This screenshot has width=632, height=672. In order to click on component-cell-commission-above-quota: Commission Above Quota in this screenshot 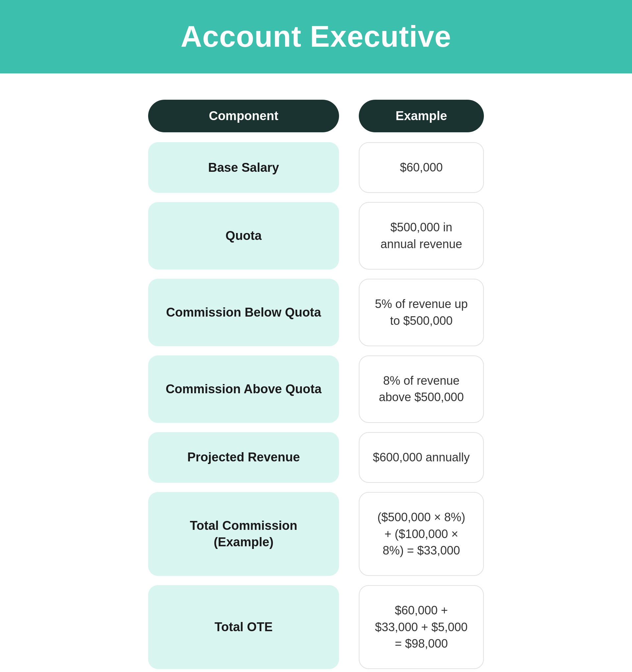, I will do `click(243, 389)`.